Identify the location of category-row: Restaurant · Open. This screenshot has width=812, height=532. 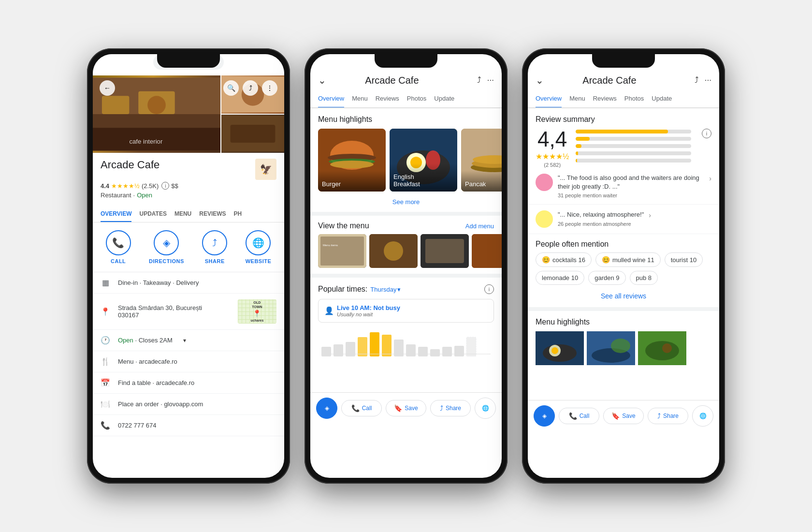
(188, 195).